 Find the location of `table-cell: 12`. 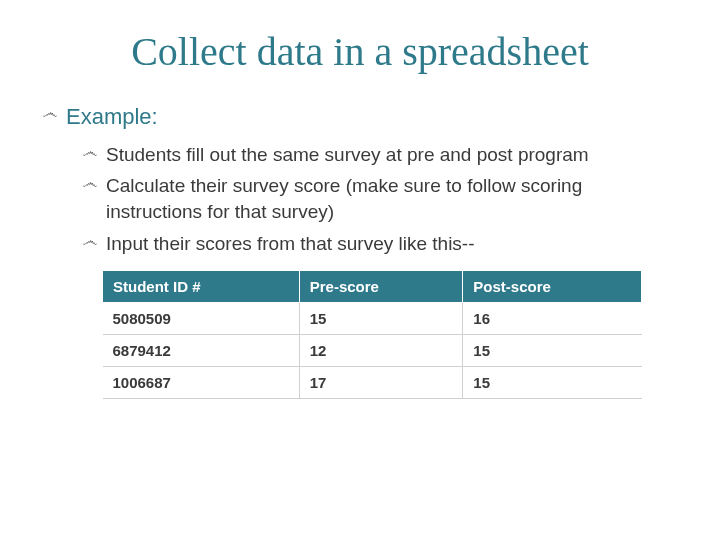

table-cell: 12 is located at coordinates (381, 351).